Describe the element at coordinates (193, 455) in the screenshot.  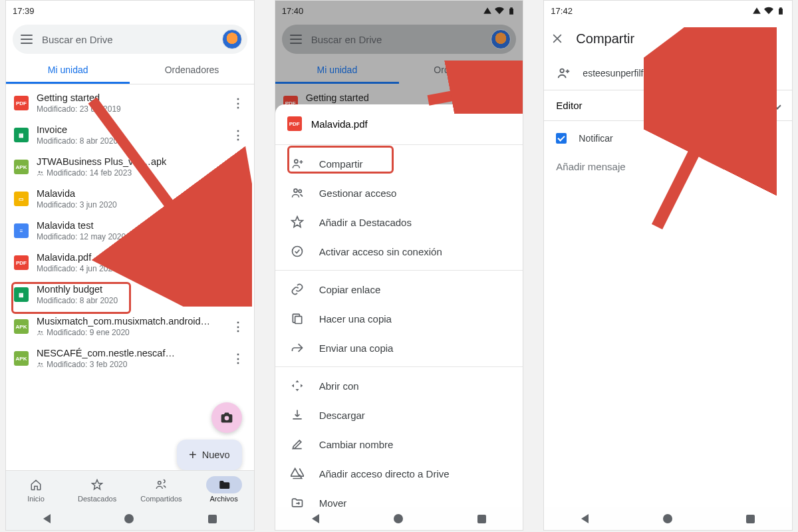
I see `plus-icon: +` at that location.